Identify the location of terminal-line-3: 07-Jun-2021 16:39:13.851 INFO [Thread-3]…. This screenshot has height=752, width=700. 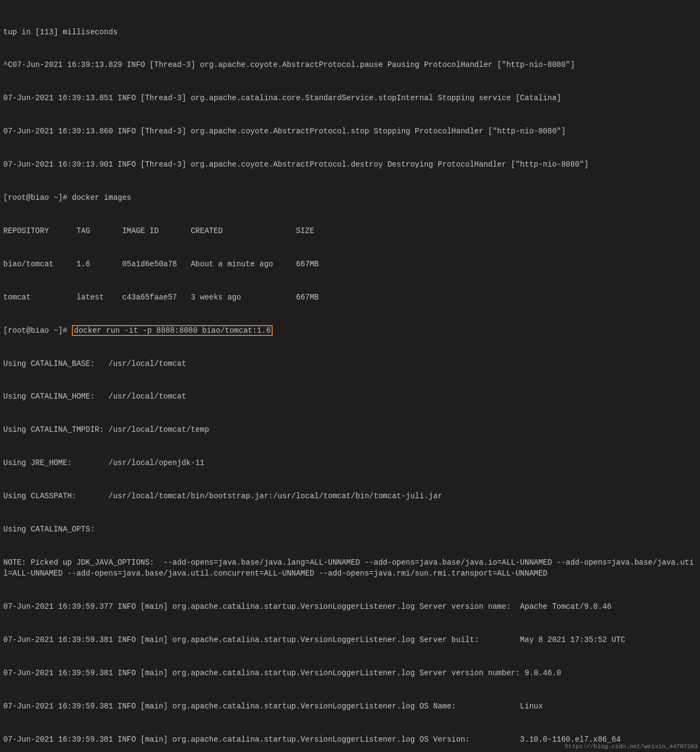
(350, 98).